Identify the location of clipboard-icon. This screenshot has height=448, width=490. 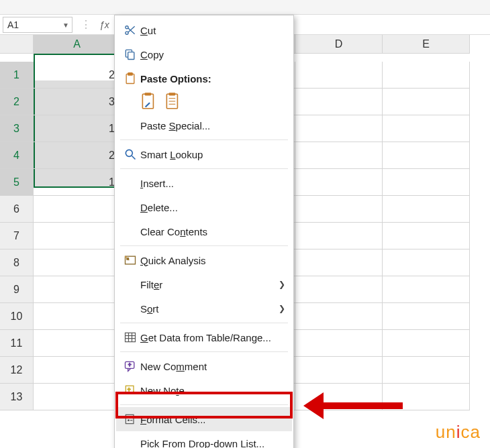
(130, 78).